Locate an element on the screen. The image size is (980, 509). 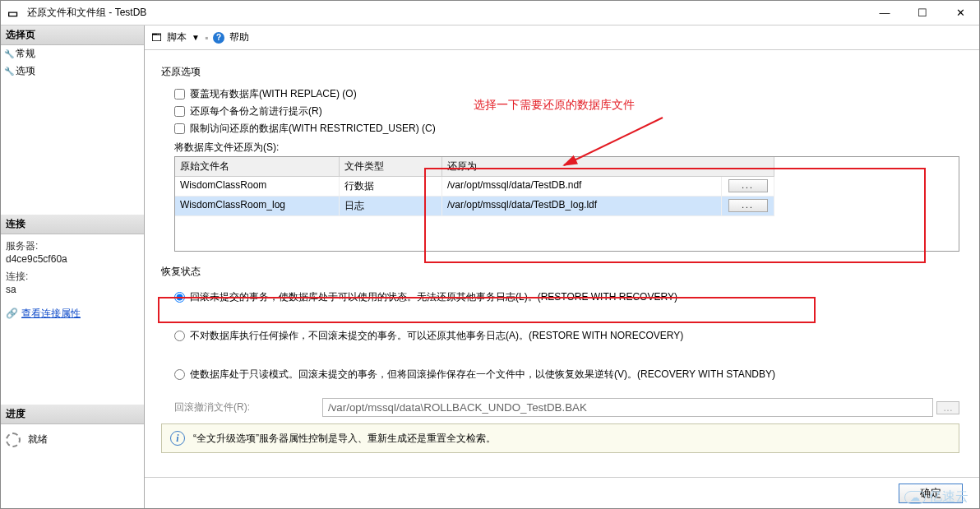
progress-idle-icon is located at coordinates (13, 440).